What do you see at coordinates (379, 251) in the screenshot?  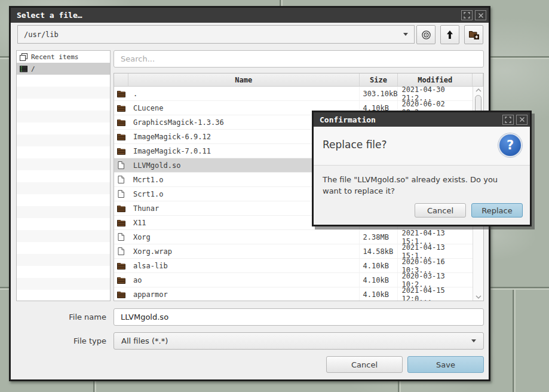 I see `file-size-cell: 14.58kB` at bounding box center [379, 251].